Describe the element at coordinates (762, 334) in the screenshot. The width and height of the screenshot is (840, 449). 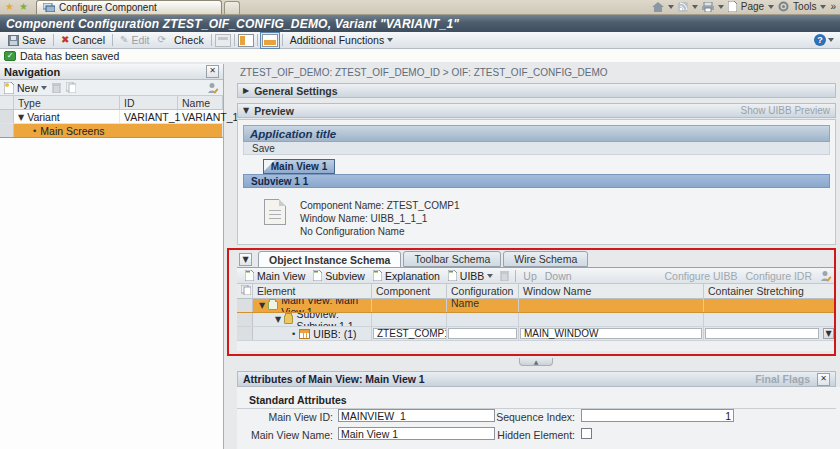
I see `container-stretching-select` at that location.